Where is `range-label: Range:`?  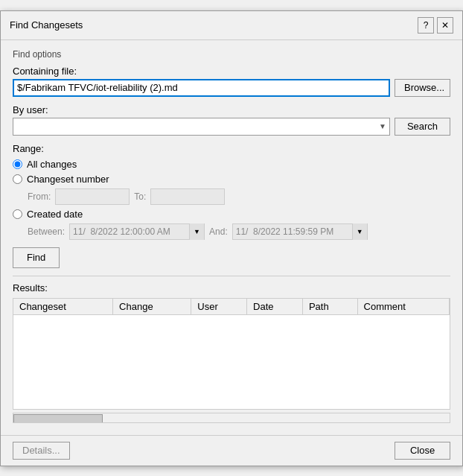
range-label: Range: is located at coordinates (232, 149).